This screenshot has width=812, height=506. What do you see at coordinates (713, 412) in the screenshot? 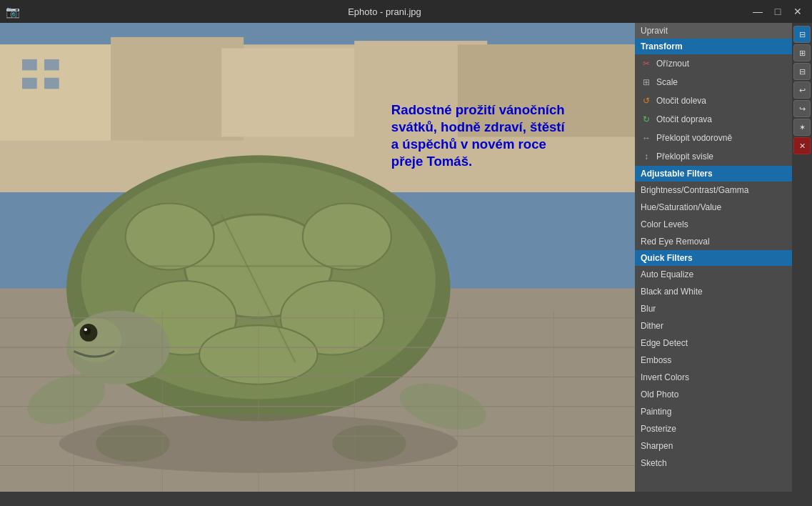
I see `quick-item-painting: Painting` at bounding box center [713, 412].